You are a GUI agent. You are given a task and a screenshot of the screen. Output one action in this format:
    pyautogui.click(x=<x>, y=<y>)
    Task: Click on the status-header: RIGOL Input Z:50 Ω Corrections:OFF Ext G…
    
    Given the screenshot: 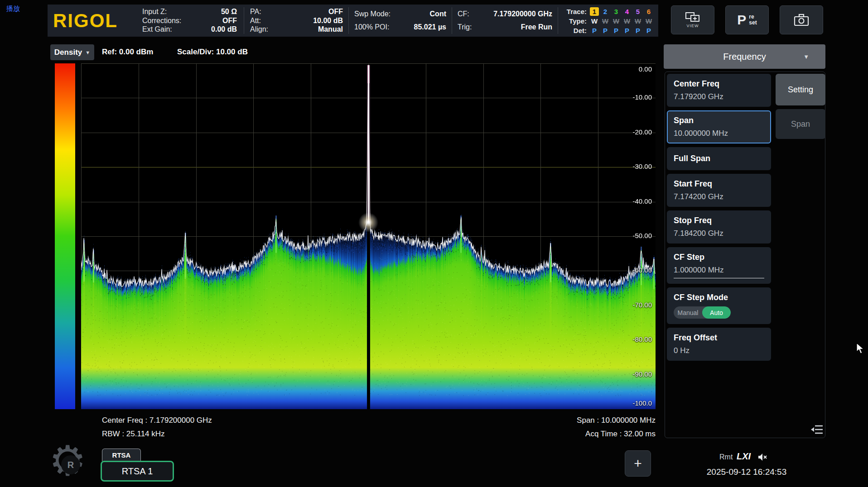 What is the action you would take?
    pyautogui.click(x=353, y=21)
    